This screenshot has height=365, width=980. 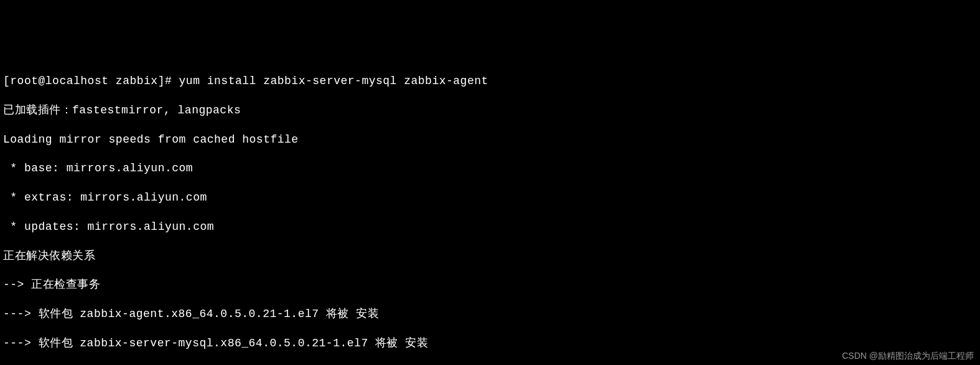 I want to click on terminal-line: ---> 软件包 zabbix-server-mysql.x86_64.0.5.…, so click(x=490, y=344).